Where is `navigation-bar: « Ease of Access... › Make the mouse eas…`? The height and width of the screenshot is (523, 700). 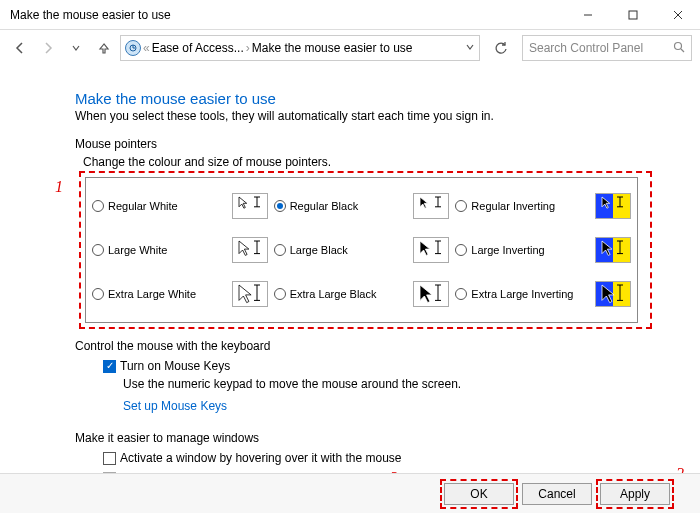
navigation-bar: « Ease of Access... › Make the mouse eas… is located at coordinates (350, 48).